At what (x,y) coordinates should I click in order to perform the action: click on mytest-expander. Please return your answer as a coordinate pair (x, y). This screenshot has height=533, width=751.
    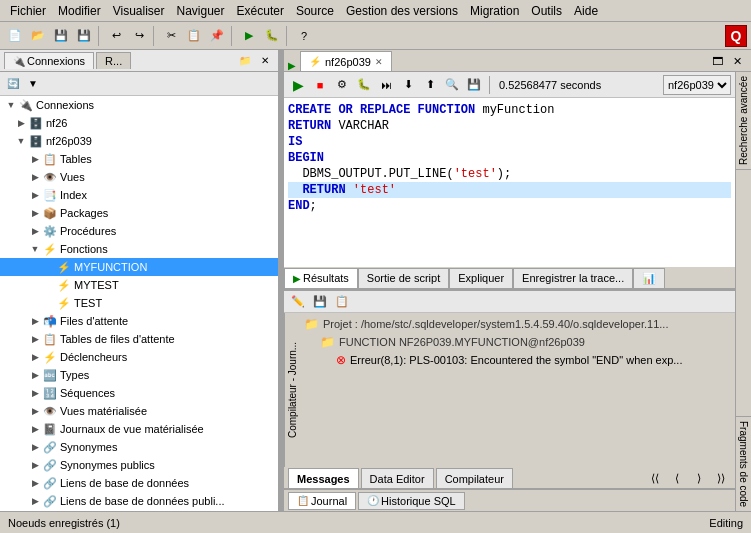
    Looking at the image, I should click on (49, 285).